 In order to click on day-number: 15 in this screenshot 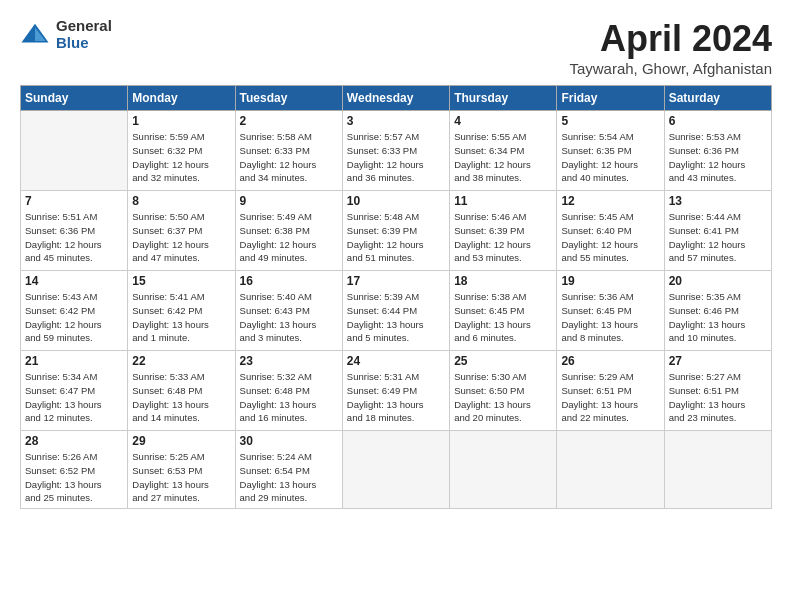, I will do `click(181, 281)`.